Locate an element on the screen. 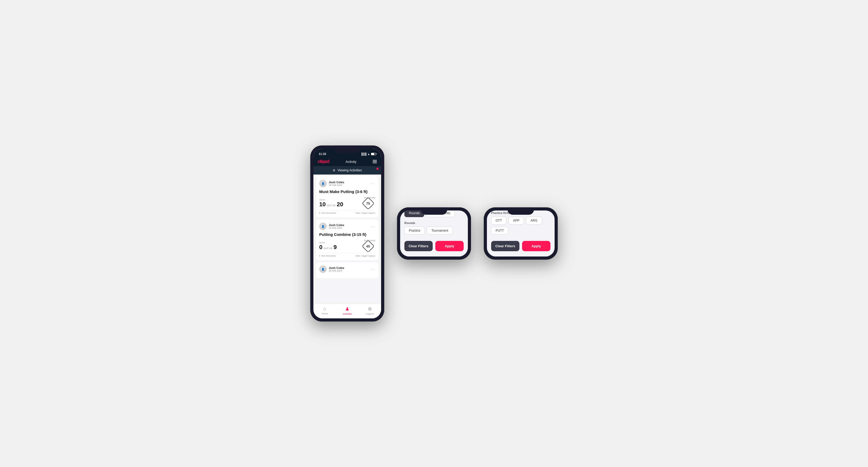 Image resolution: width=868 pixels, height=467 pixels. clear-filters-button-3: Clear Filters is located at coordinates (505, 246).